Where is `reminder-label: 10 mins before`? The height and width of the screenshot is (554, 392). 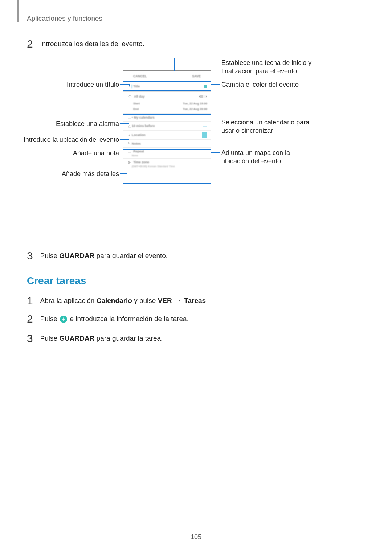
reminder-label: 10 mins before is located at coordinates (143, 126).